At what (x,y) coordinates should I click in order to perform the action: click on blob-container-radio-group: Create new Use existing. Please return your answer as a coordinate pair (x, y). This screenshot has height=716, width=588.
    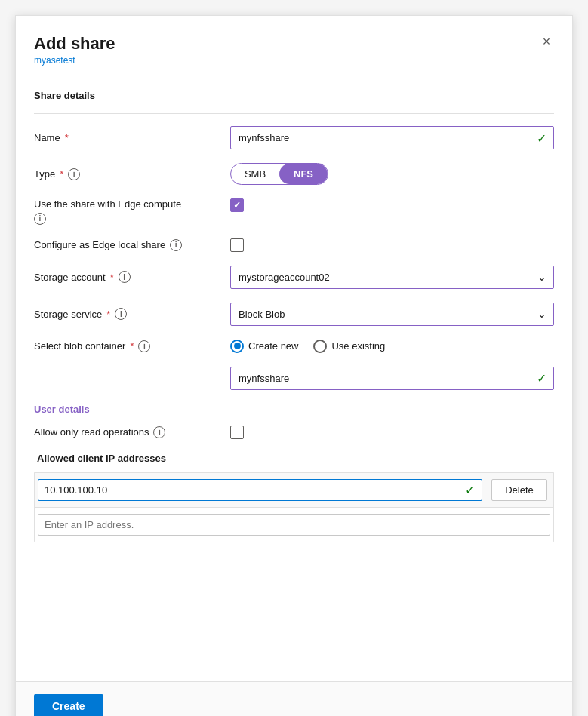
    Looking at the image, I should click on (393, 346).